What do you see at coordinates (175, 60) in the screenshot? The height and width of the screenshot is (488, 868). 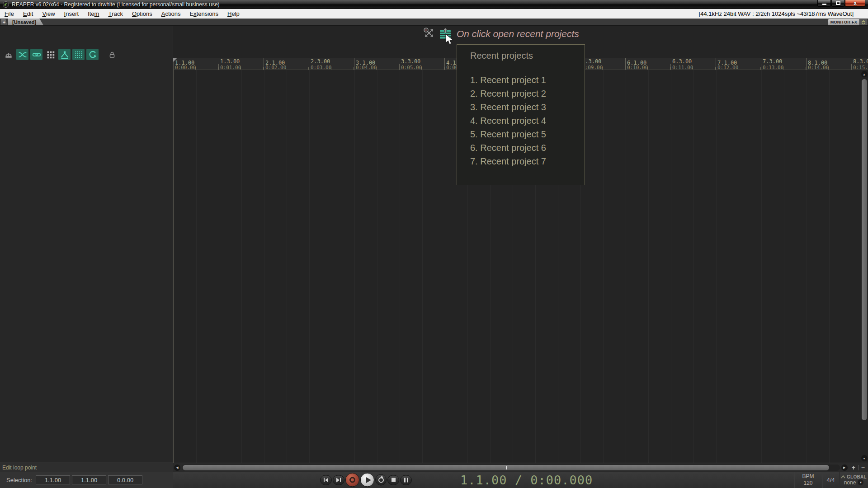 I see `loop-point-marker` at bounding box center [175, 60].